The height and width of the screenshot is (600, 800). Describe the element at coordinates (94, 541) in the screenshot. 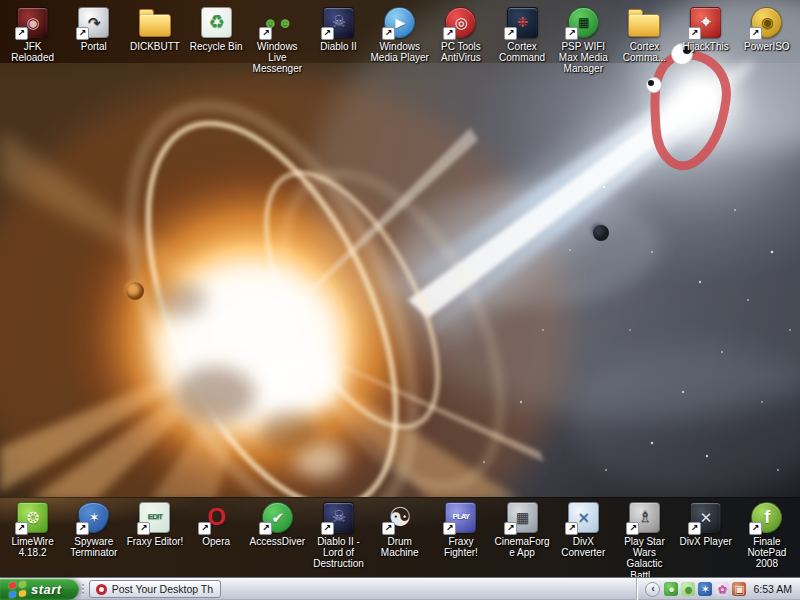

I see `desktop-icon-spyware-terminator: ✶↗Spyware Terminator` at that location.